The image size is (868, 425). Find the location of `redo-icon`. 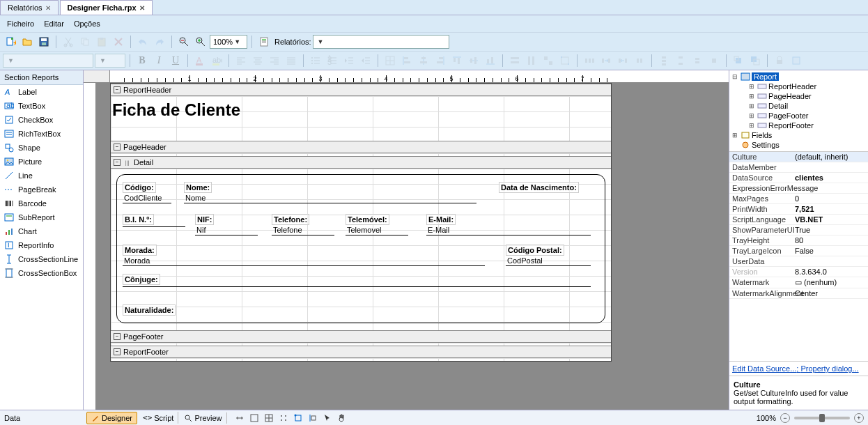

redo-icon is located at coordinates (160, 42).